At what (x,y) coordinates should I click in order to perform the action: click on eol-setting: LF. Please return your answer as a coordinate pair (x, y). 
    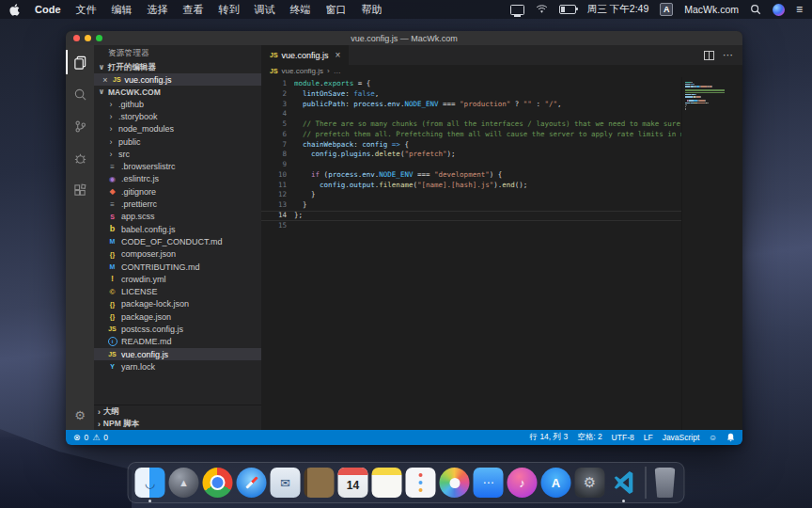
    Looking at the image, I should click on (648, 437).